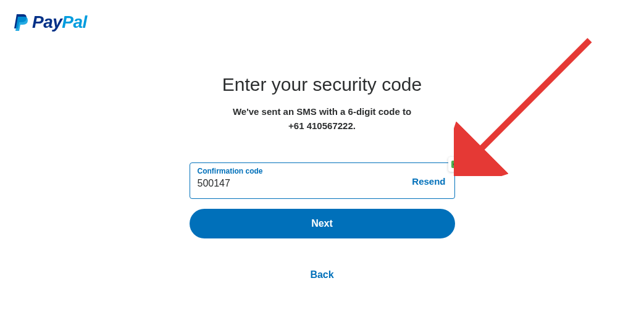  I want to click on resend-link: Resend, so click(429, 180).